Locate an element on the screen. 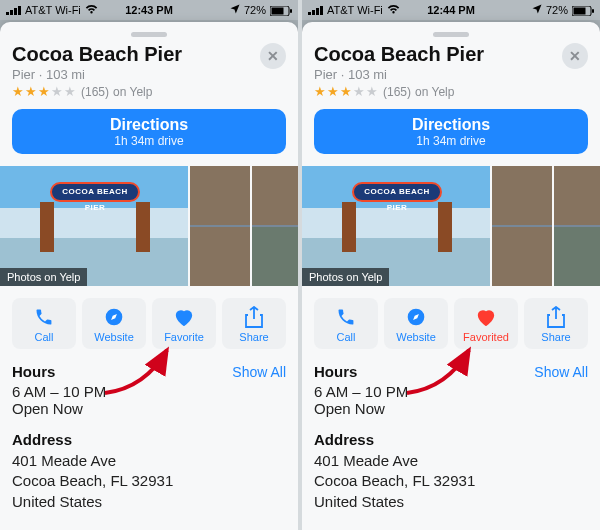  favorite-button: Favorite is located at coordinates (184, 324).